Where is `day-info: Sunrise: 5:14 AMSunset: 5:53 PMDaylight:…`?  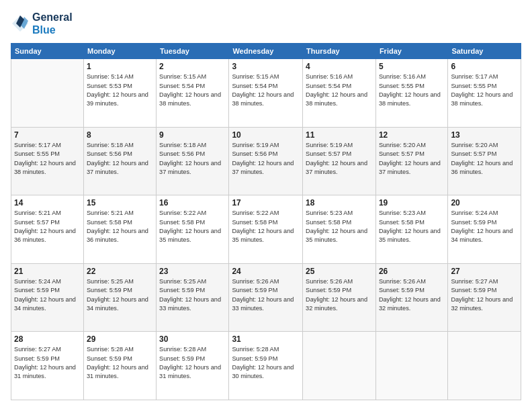
day-info: Sunrise: 5:14 AMSunset: 5:53 PMDaylight:… is located at coordinates (120, 90).